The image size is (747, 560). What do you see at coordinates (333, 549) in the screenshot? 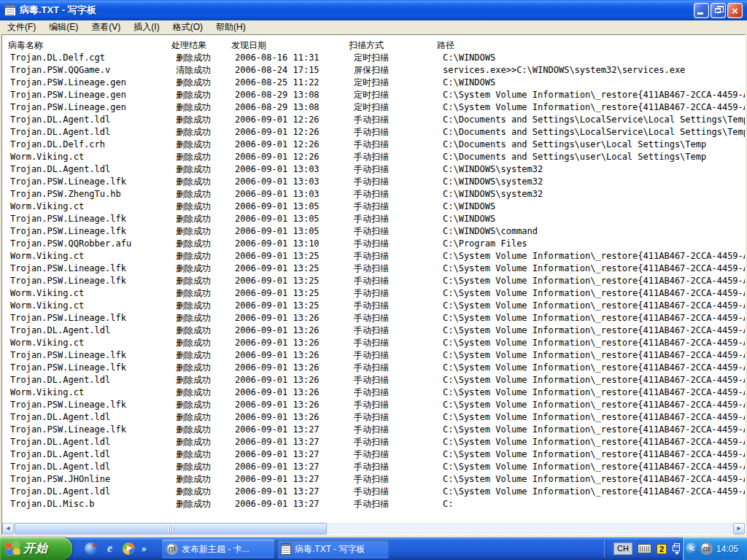
I see `task-button-1: 病毒.TXT - 写字板` at bounding box center [333, 549].